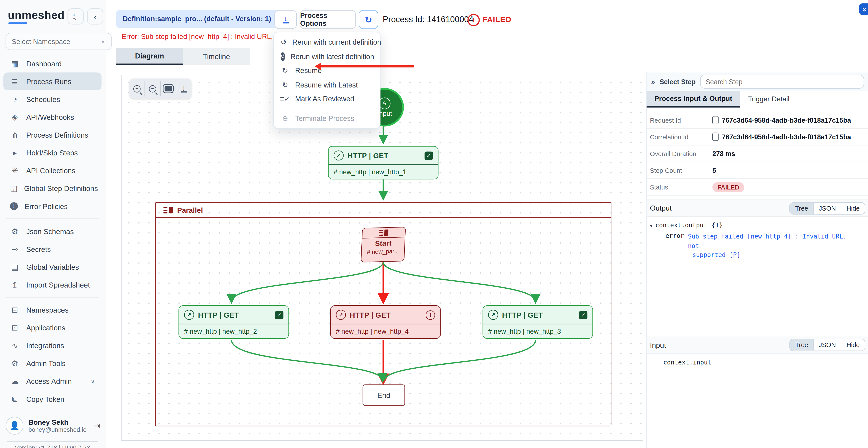 The height and width of the screenshot is (448, 868). I want to click on panel-tab-process-input-output: Process Input & Output, so click(693, 99).